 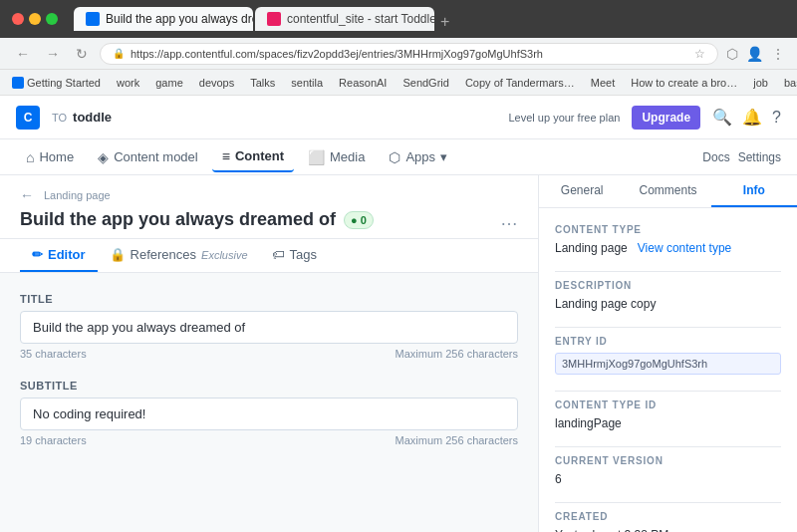 I want to click on back-button: ←, so click(x=23, y=54).